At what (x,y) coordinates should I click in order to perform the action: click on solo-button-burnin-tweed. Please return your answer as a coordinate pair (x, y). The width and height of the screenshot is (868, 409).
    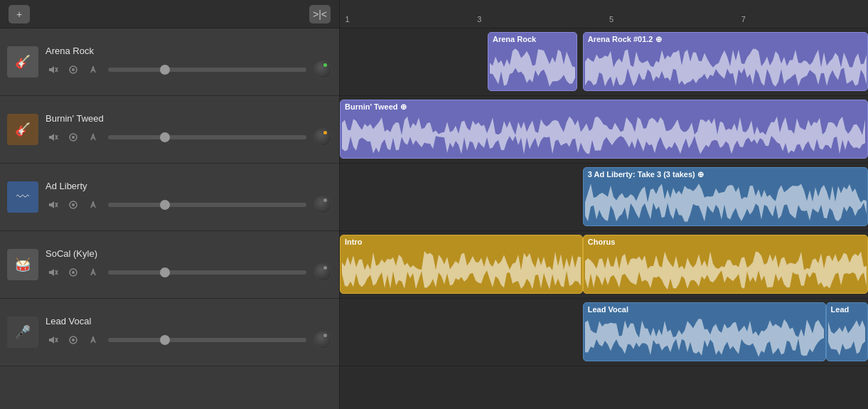
    Looking at the image, I should click on (73, 137).